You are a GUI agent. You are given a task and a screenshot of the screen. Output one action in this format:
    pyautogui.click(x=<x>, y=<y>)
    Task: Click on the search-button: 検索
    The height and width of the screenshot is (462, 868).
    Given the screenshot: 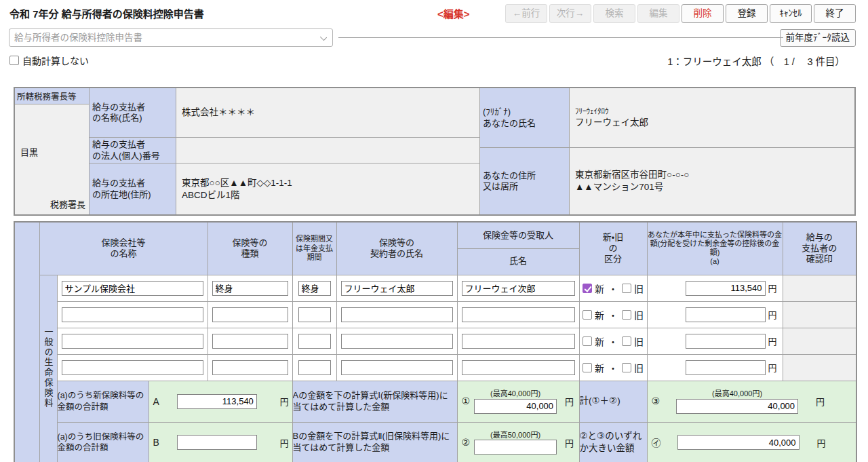 What is the action you would take?
    pyautogui.click(x=614, y=14)
    